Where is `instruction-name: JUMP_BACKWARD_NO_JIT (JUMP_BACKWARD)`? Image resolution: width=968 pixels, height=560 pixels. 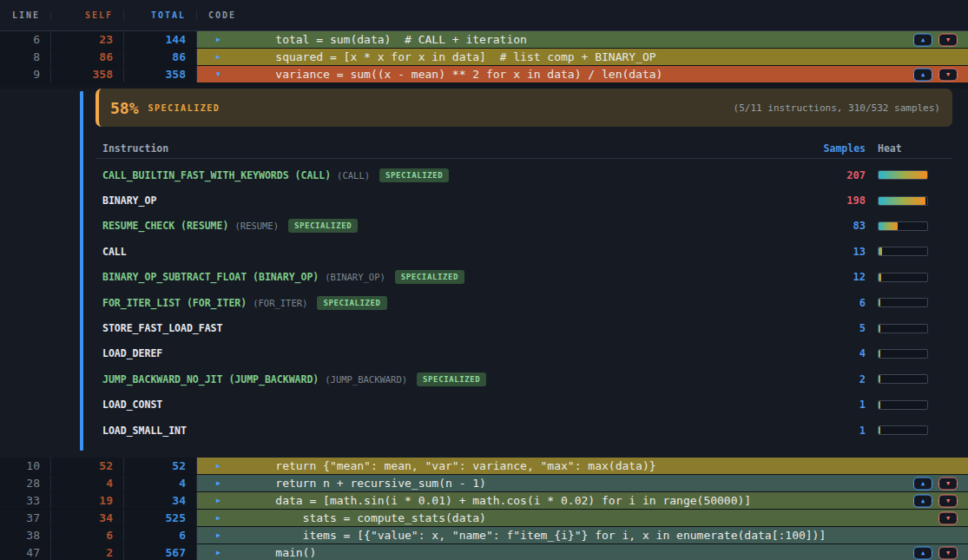
instruction-name: JUMP_BACKWARD_NO_JIT (JUMP_BACKWARD) is located at coordinates (210, 379).